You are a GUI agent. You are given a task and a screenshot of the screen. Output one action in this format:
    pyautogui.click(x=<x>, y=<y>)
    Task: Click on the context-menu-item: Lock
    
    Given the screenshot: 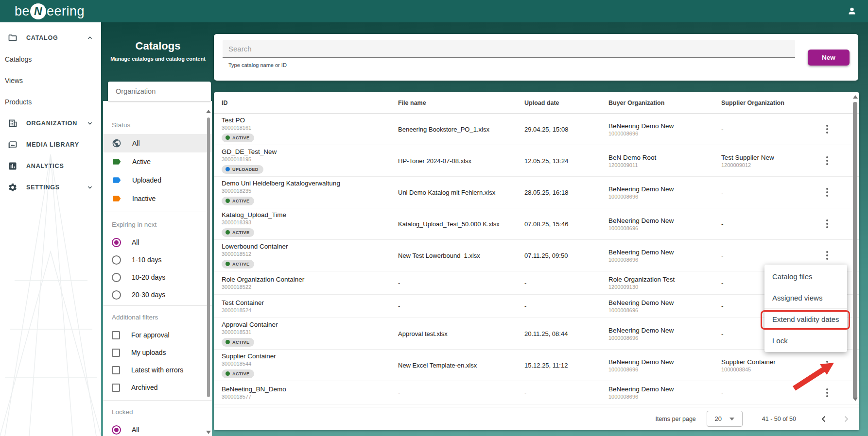 What is the action you would take?
    pyautogui.click(x=806, y=340)
    